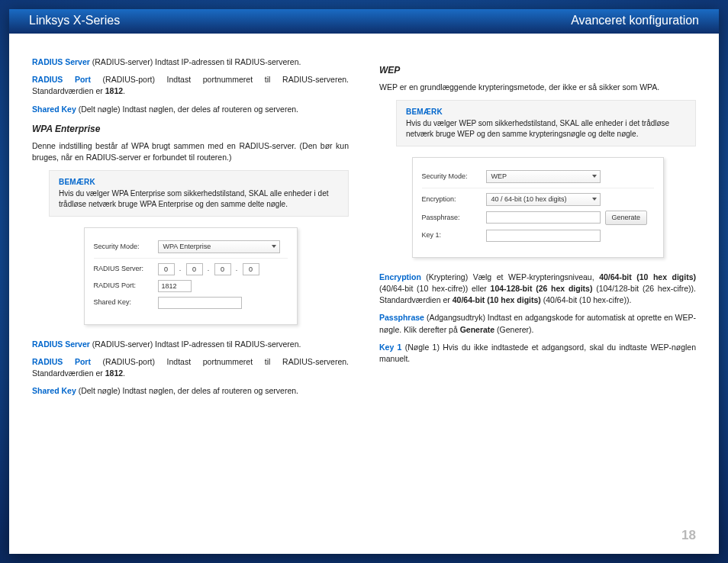 This screenshot has height=563, width=728. Describe the element at coordinates (124, 285) in the screenshot. I see `label-radius-port: RADIUS Port:` at that location.